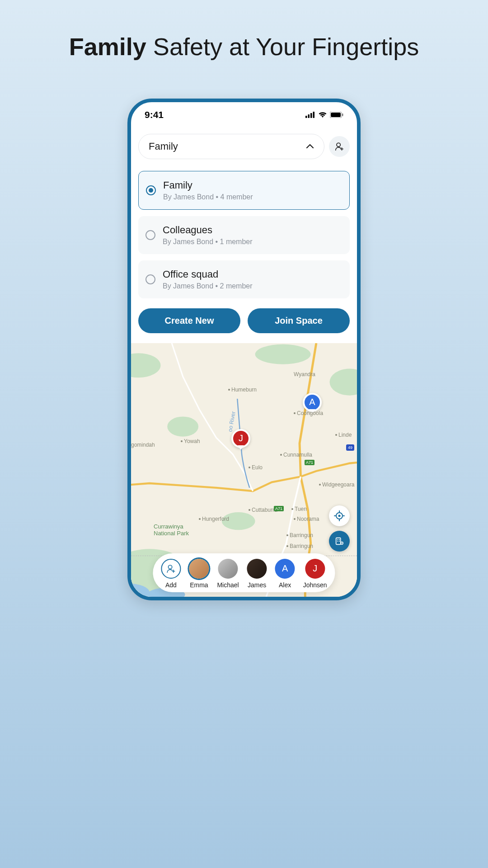 Image resolution: width=488 pixels, height=868 pixels. I want to click on recenter-button, so click(339, 516).